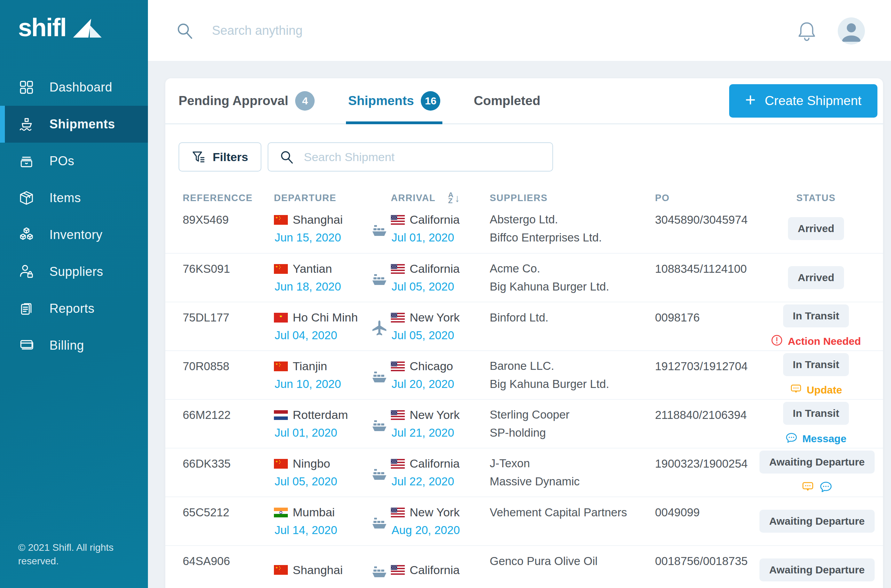  Describe the element at coordinates (440, 198) in the screenshot. I see `col-arrival: ARRIVAL AZ ↓` at that location.